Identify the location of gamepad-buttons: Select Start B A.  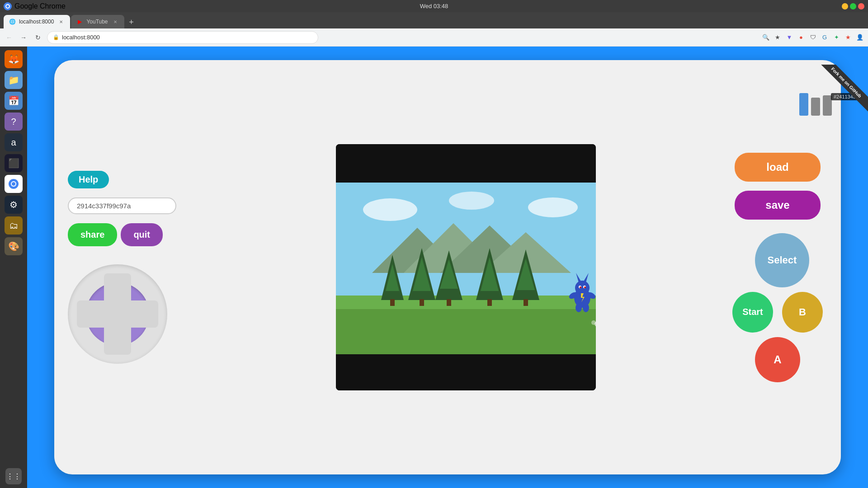
(778, 308).